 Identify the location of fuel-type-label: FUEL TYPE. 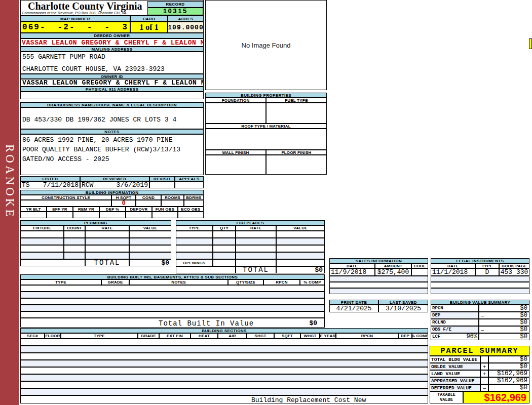
(296, 100).